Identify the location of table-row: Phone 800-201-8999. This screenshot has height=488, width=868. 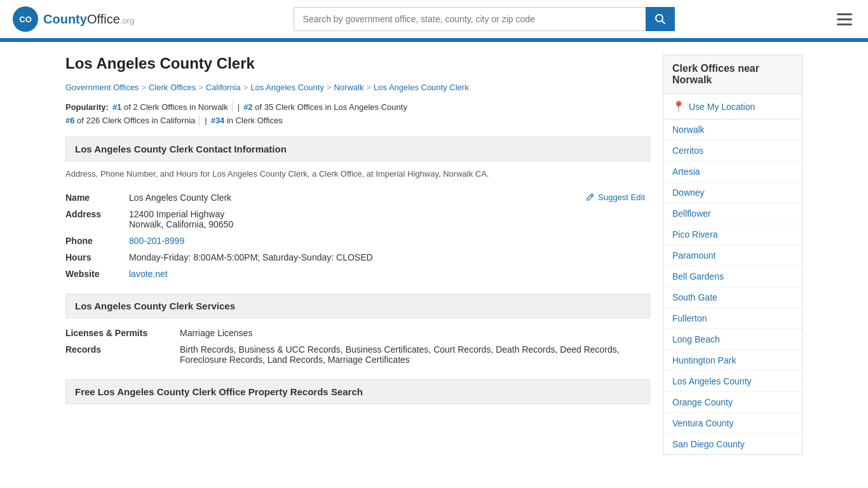
(358, 241).